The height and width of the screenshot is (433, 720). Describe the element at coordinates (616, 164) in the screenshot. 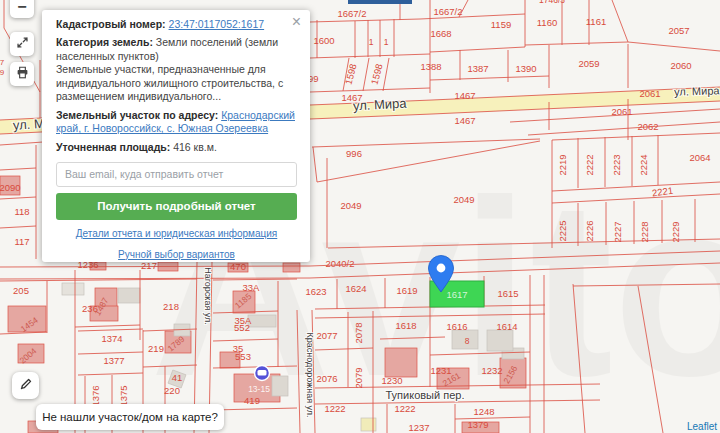

I see `parcel-label: 2223` at that location.